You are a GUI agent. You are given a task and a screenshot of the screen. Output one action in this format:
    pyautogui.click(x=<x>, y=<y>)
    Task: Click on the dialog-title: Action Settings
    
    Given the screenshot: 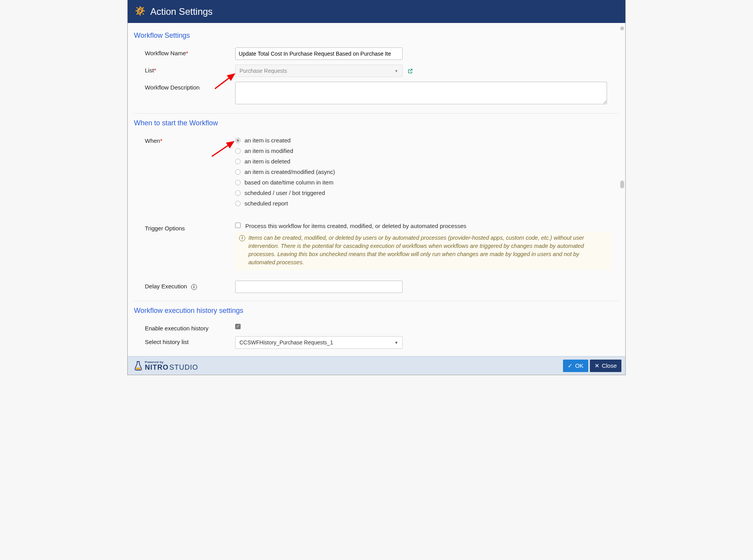 What is the action you would take?
    pyautogui.click(x=181, y=12)
    